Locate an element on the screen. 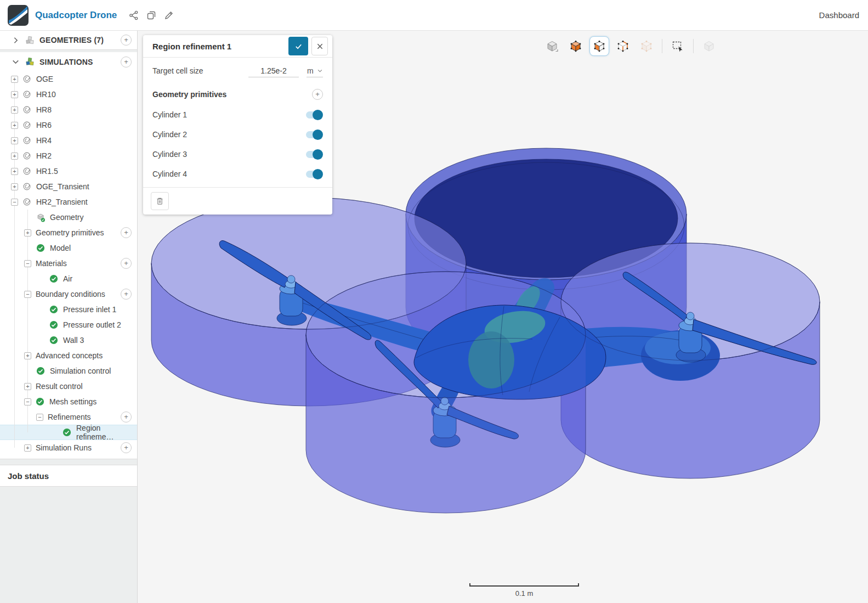 This screenshot has height=603, width=868. tree-item-simulation-runs: +Simulation Runs+ is located at coordinates (69, 448).